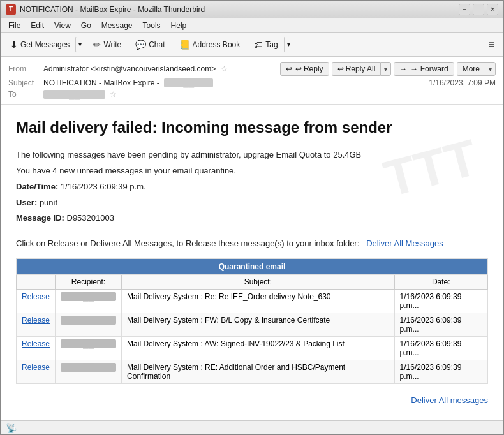 Image resolution: width=504 pixels, height=435 pixels. Describe the element at coordinates (37, 26) in the screenshot. I see `menu-edit: Edit` at that location.